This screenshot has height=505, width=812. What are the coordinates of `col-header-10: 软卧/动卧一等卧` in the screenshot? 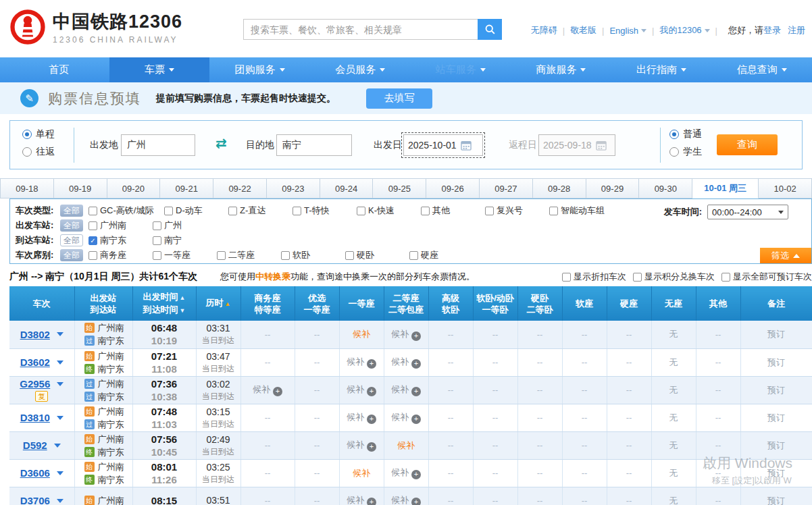 It's located at (495, 304).